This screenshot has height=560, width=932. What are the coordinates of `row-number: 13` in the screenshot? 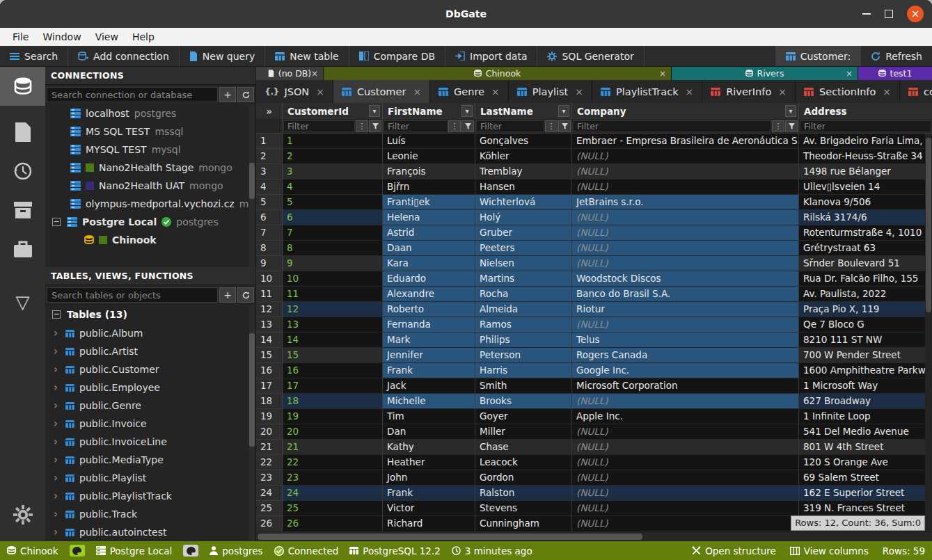 It's located at (269, 325).